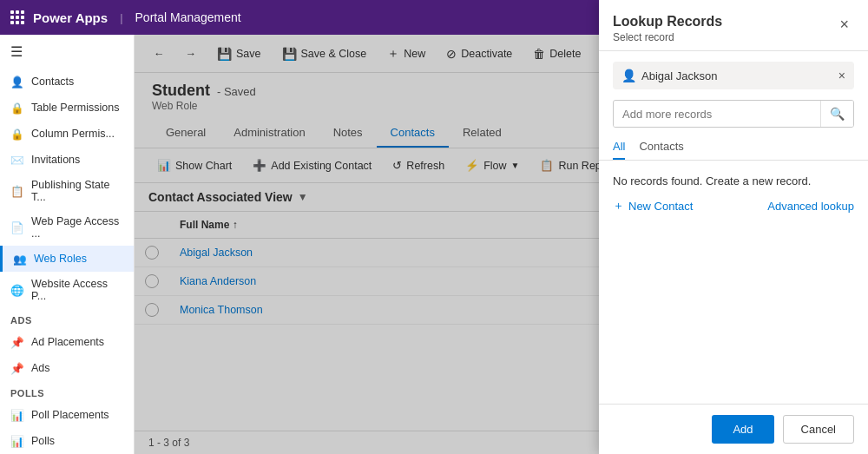 The image size is (868, 454). I want to click on lookup-new-contact-button: ＋ New Contact, so click(653, 206).